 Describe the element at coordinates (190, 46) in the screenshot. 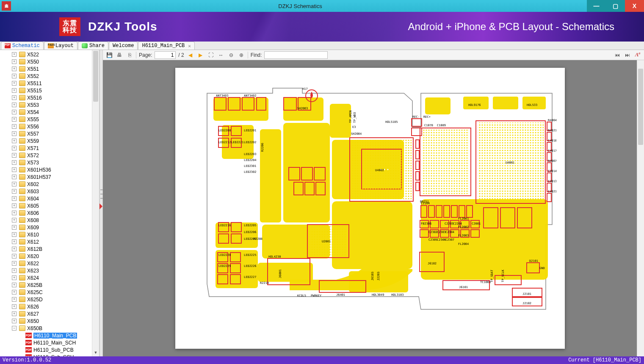

I see `close-tab-icon: ✕` at that location.